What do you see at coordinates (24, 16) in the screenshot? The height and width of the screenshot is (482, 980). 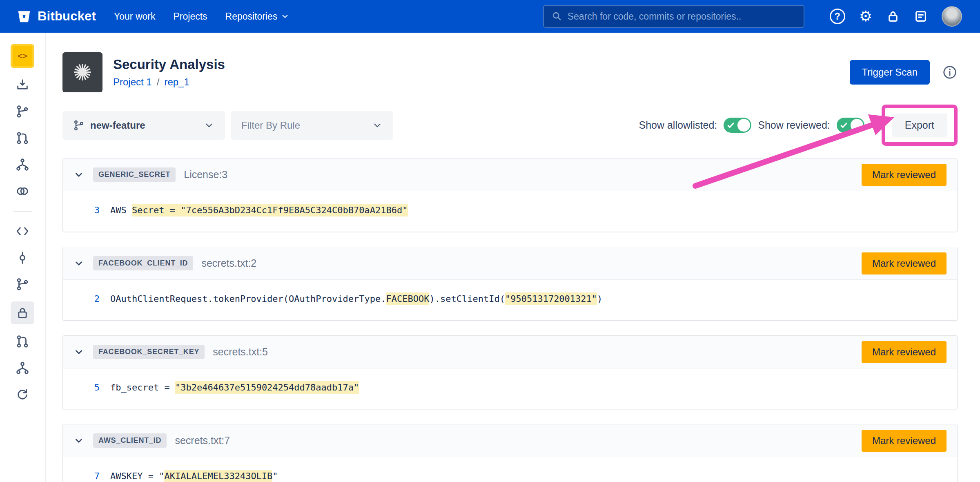 I see `bitbucket-bucket-icon` at bounding box center [24, 16].